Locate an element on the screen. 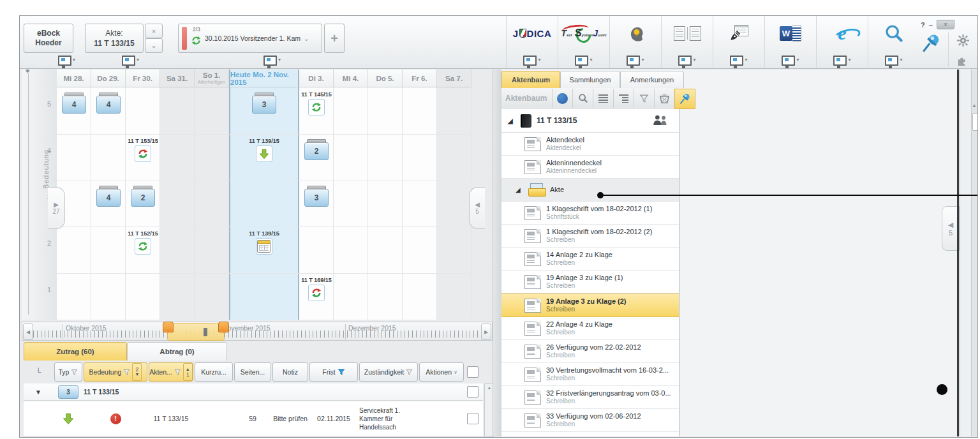 This screenshot has height=439, width=980. tab-anmerkungen: Anmerkungen is located at coordinates (652, 79).